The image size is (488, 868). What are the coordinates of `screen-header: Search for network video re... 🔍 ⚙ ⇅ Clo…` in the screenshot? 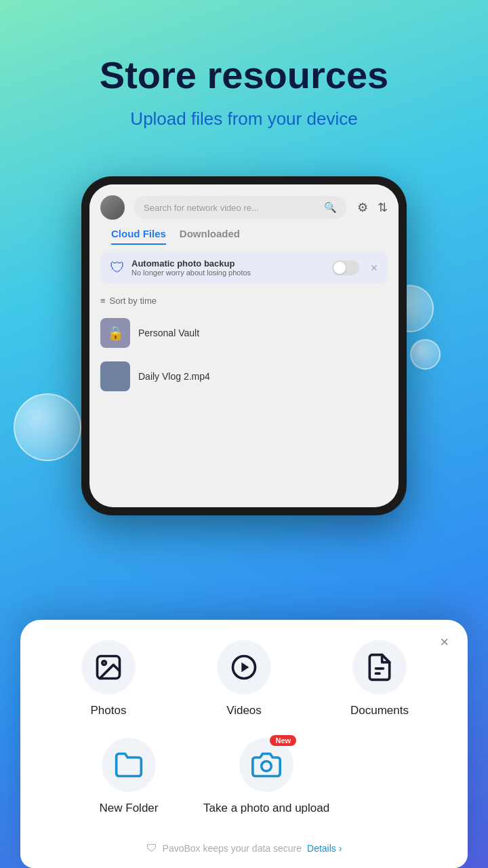 It's located at (244, 214).